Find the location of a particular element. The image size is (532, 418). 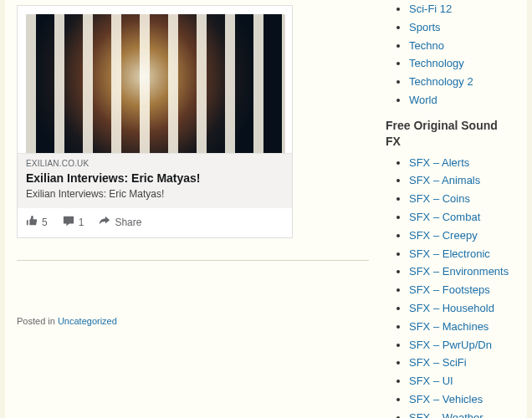

sfx-link: SFX – Coins is located at coordinates (440, 199).